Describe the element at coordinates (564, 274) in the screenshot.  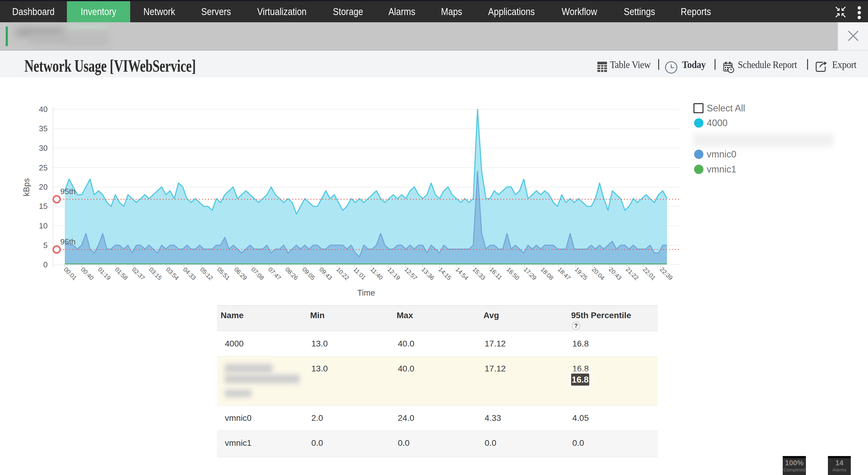
I see `svg-text: 18:47` at that location.